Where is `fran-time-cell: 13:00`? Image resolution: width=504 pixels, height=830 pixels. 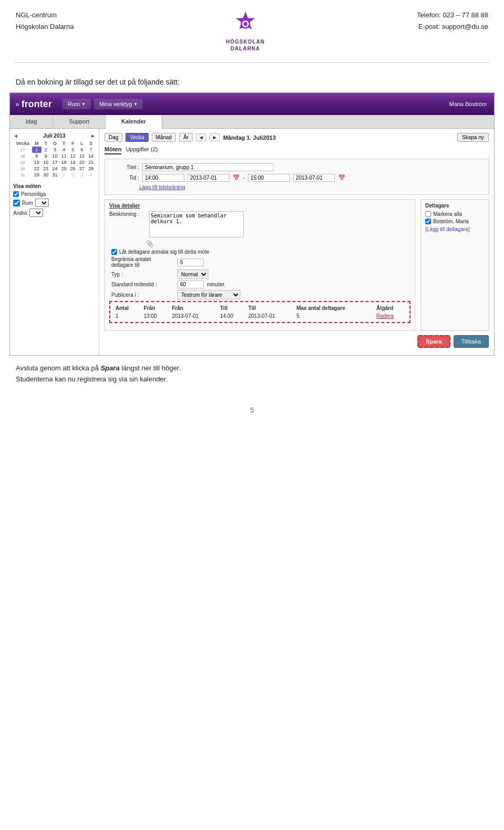 fran-time-cell: 13:00 is located at coordinates (155, 316).